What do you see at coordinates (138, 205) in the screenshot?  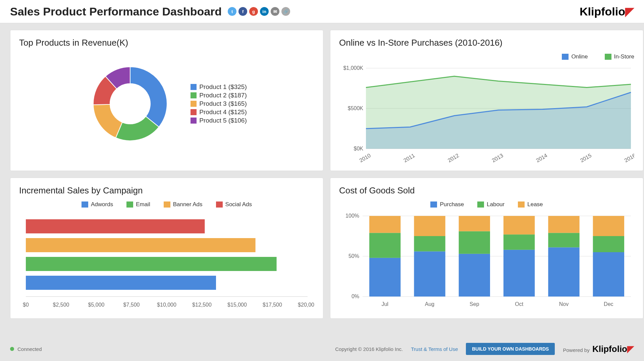 I see `legend-item: Email` at bounding box center [138, 205].